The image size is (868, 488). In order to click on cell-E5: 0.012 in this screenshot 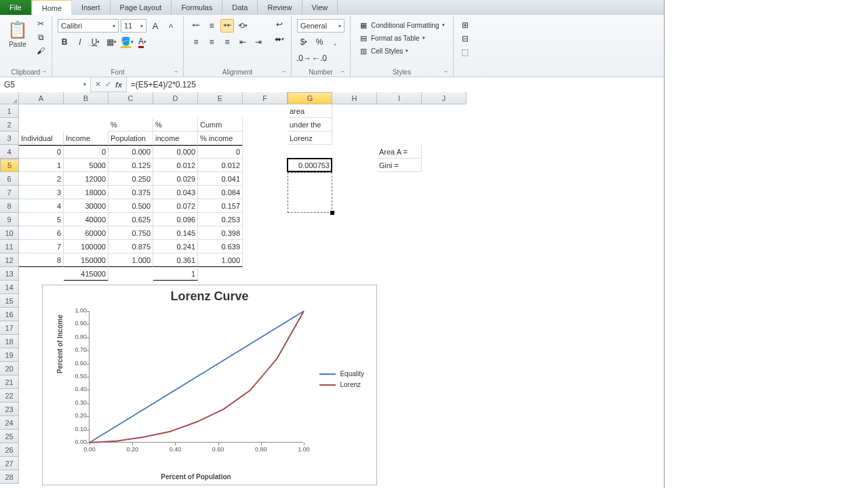, I will do `click(220, 165)`.